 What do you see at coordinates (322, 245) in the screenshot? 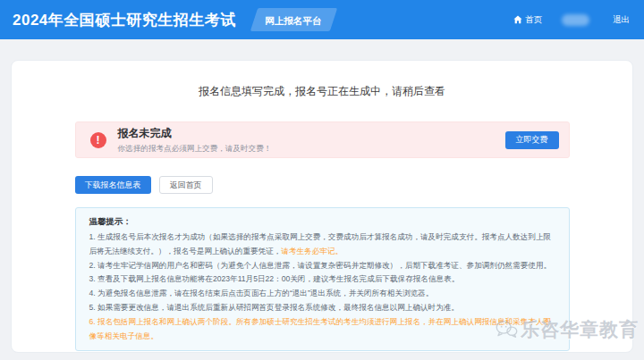
I see `tip-item-1: 1. 生成报名号后本次报名才为成功（如果选择的报考点采取网上交费，交费成功后才算…` at bounding box center [322, 245].